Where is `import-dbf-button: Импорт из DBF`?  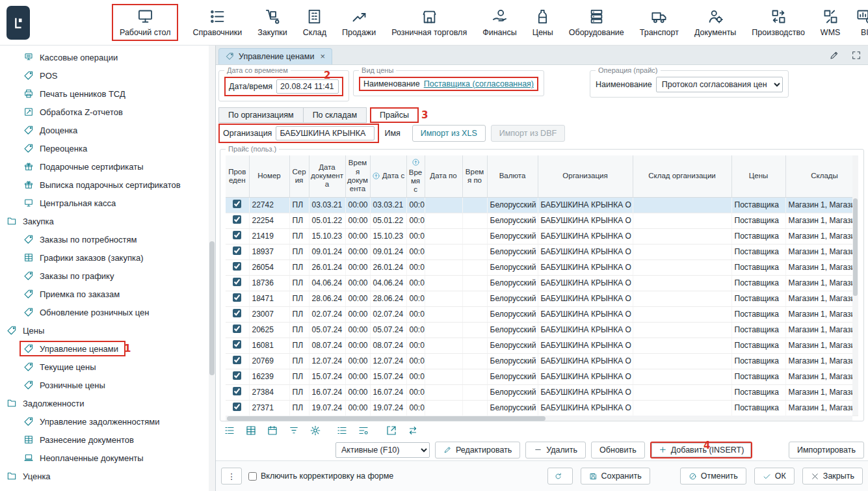 import-dbf-button: Импорт из DBF is located at coordinates (528, 133).